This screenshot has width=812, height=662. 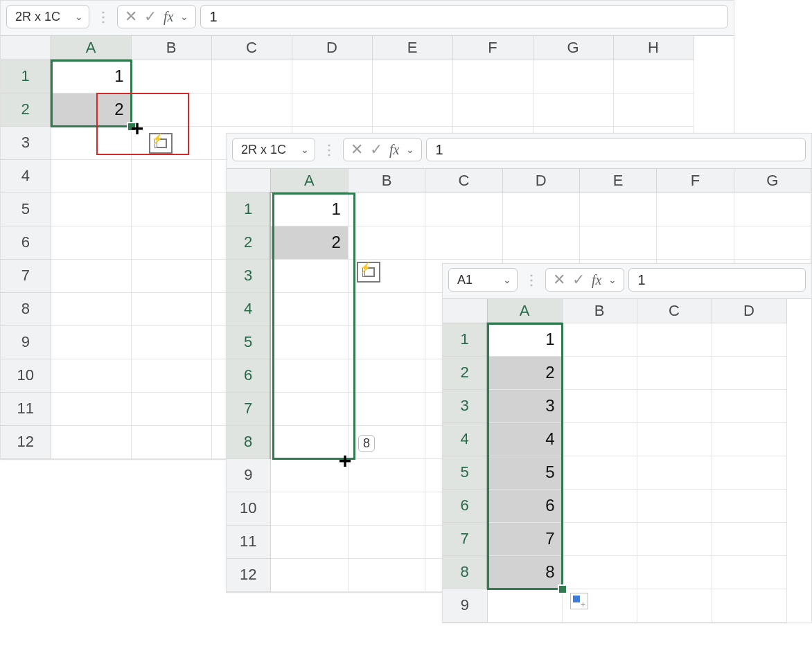 I want to click on cell: 3, so click(x=524, y=406).